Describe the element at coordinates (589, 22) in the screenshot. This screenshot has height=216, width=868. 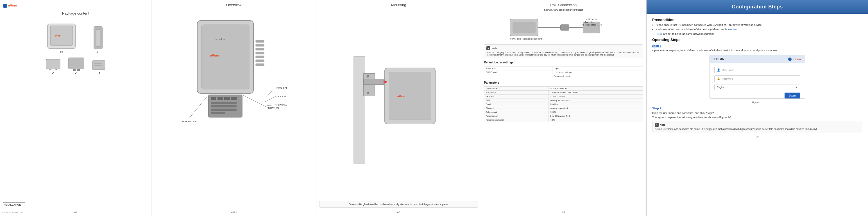
I see `svg-text: drain wire` at that location.